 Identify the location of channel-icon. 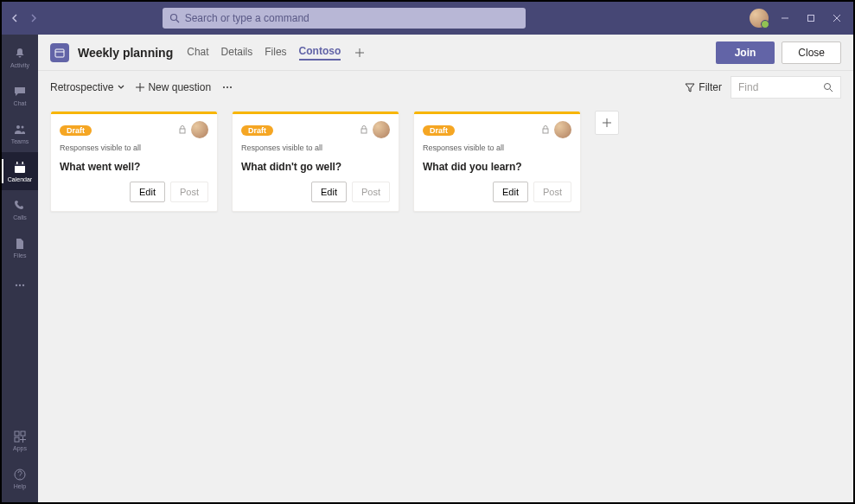
(60, 53).